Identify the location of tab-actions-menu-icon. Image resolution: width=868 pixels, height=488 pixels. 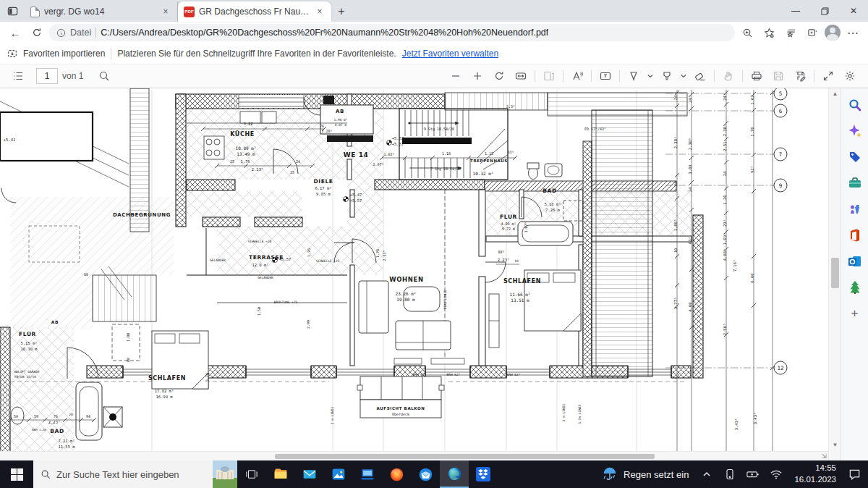
(12, 11).